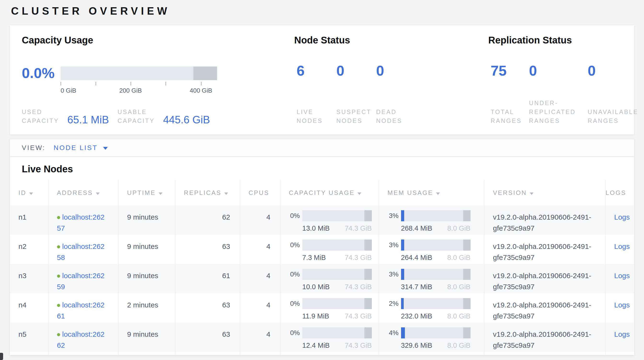 This screenshot has width=644, height=360. Describe the element at coordinates (315, 71) in the screenshot. I see `live-nodes-value: 6` at that location.